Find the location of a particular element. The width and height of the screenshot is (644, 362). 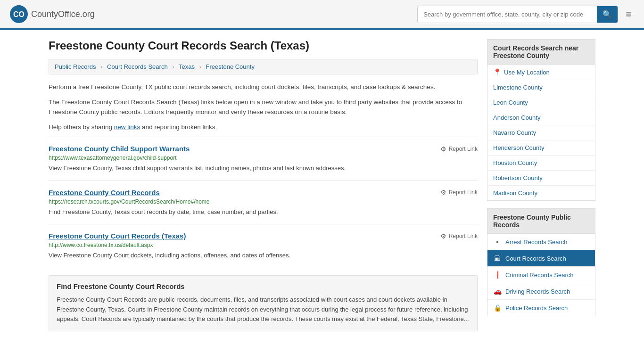

result-desc-1: Find Freestone County, Texas court recor… is located at coordinates (263, 212).